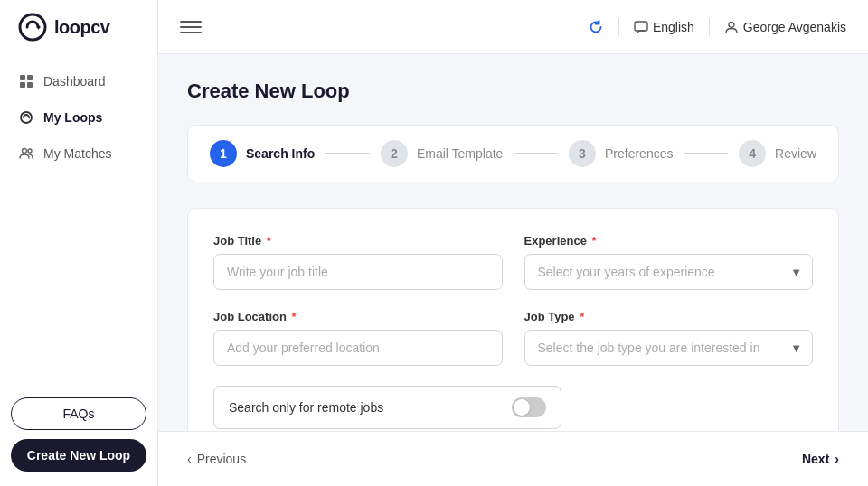  Describe the element at coordinates (358, 272) in the screenshot. I see `job-title-input` at that location.